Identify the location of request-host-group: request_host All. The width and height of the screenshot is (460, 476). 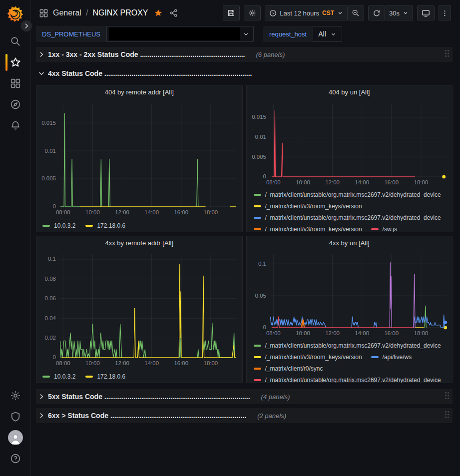
(303, 34).